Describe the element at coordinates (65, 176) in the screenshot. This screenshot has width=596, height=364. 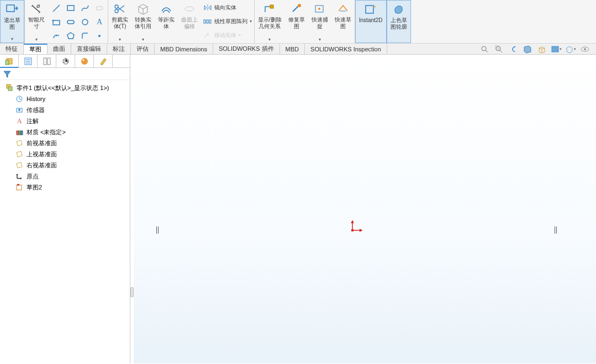
I see `tree-item-origin: 原点` at that location.